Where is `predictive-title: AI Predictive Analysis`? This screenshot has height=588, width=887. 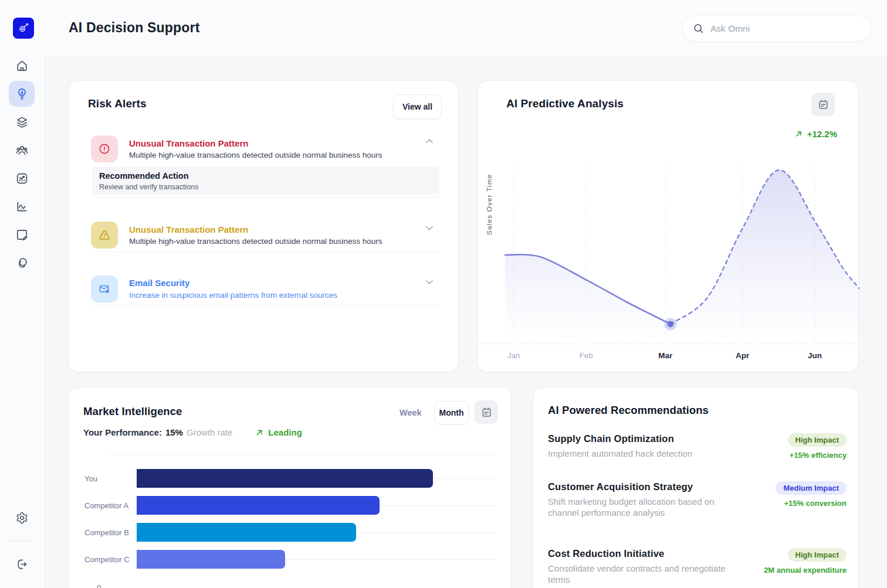
predictive-title: AI Predictive Analysis is located at coordinates (565, 104).